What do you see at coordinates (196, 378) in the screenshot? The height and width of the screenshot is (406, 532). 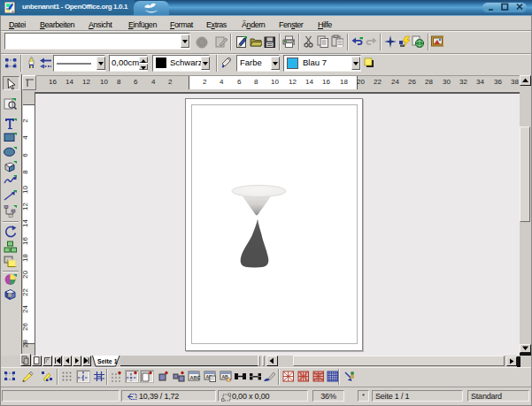 I see `svg-text: ABC` at bounding box center [196, 378].